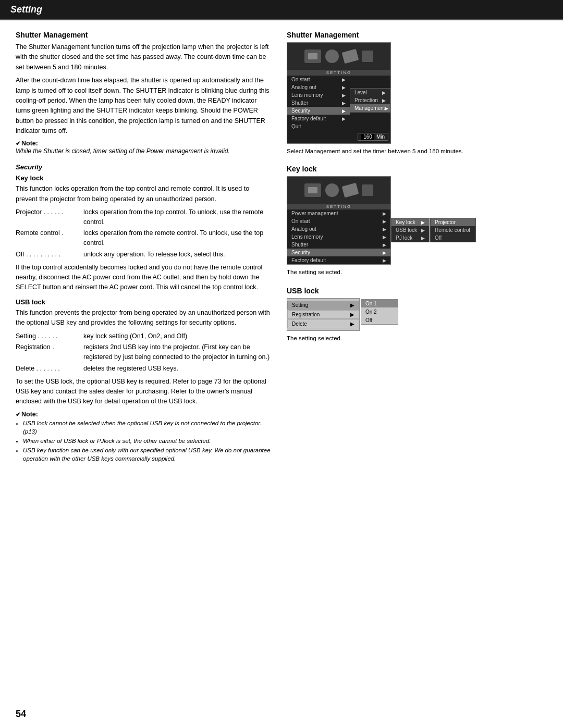  What do you see at coordinates (305, 315) in the screenshot?
I see `usb-screen-registration: Registration` at bounding box center [305, 315].